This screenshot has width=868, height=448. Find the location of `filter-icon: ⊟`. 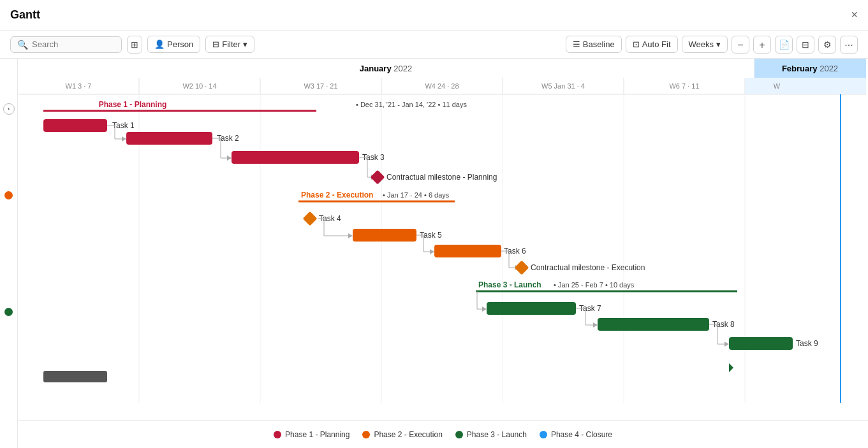

filter-icon: ⊟ is located at coordinates (216, 45).